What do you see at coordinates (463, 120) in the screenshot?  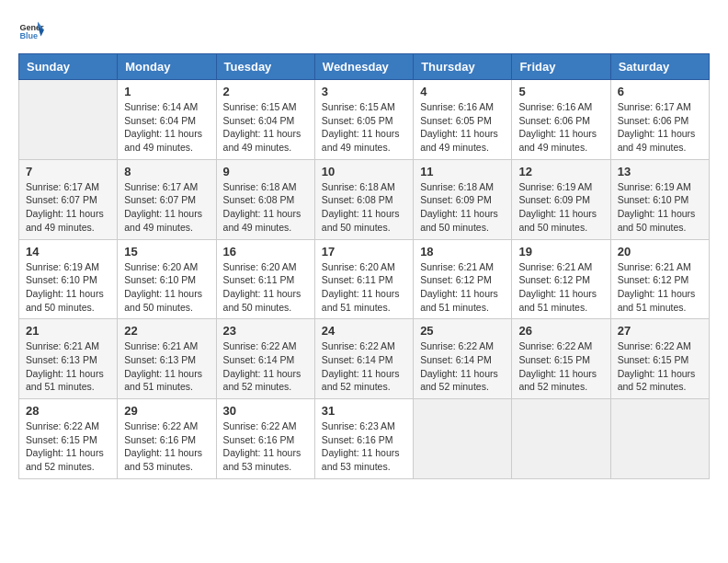 I see `calendar-cell: 4Sunrise: 6:16 AM Sunset: 6:05 PM Daylig…` at bounding box center [463, 120].